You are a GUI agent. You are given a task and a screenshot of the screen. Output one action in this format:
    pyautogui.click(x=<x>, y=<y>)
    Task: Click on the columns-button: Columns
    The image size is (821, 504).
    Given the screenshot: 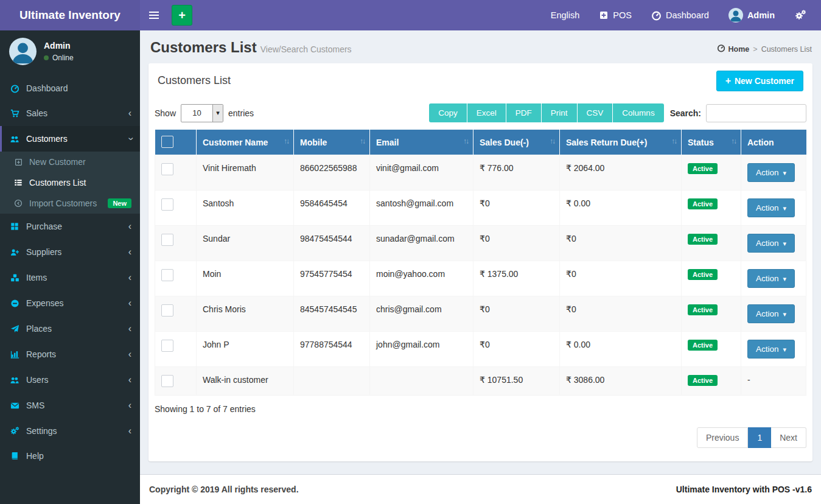 What is the action you would take?
    pyautogui.click(x=638, y=113)
    